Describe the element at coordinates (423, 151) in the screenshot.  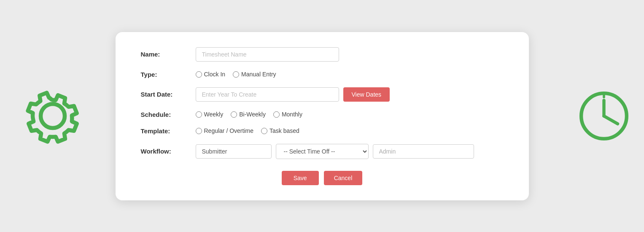
I see `workflow-admin-input` at that location.